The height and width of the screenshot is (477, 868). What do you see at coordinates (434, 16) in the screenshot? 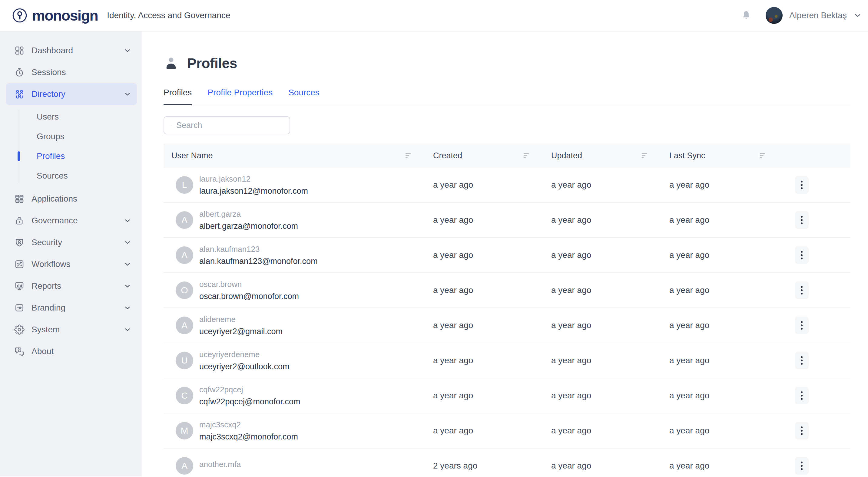
I see `top-bar: monosign Identity, Access and Governance…` at bounding box center [434, 16].